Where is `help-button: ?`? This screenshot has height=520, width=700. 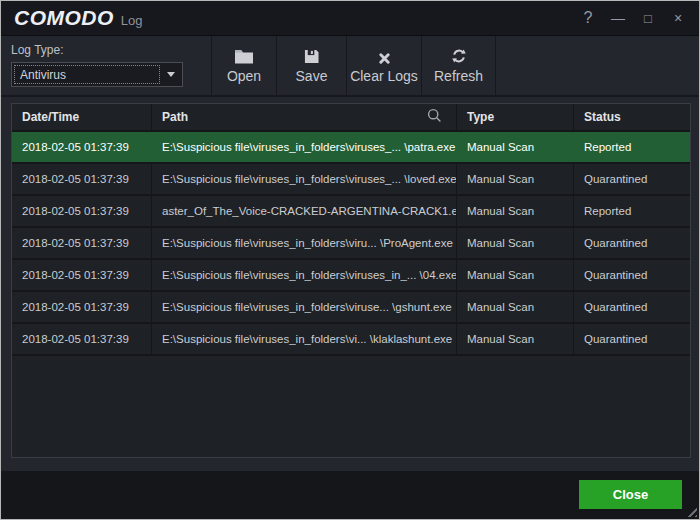
help-button: ? is located at coordinates (588, 18).